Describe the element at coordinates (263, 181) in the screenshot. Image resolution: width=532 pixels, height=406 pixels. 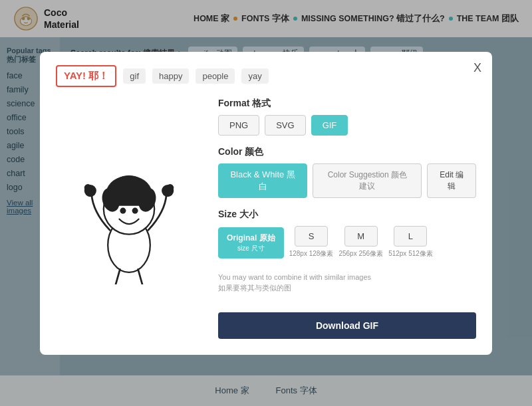
I see `color-bw-button: Black & White 黑白` at that location.